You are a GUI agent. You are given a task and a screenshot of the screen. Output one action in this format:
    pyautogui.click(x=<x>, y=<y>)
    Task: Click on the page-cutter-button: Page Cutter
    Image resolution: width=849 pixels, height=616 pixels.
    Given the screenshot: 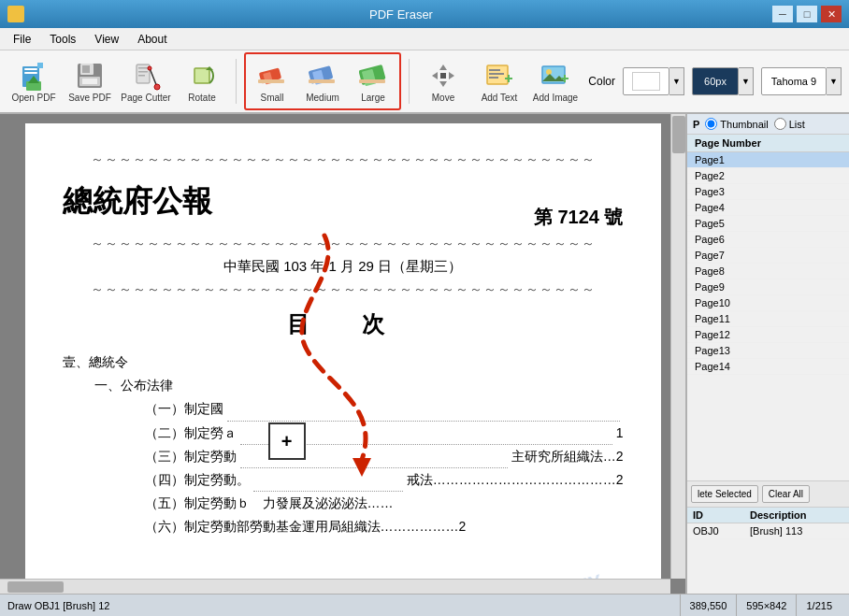 What is the action you would take?
    pyautogui.click(x=146, y=81)
    